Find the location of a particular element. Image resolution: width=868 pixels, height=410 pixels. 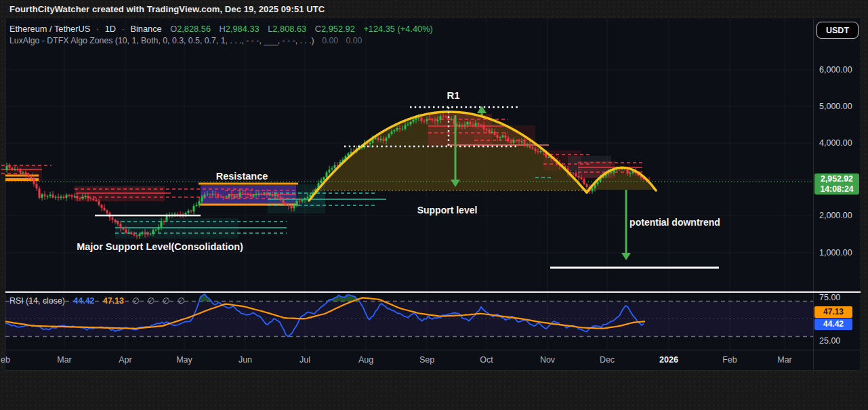

rsi-indicator-title: RSI (14, close) is located at coordinates (37, 301).